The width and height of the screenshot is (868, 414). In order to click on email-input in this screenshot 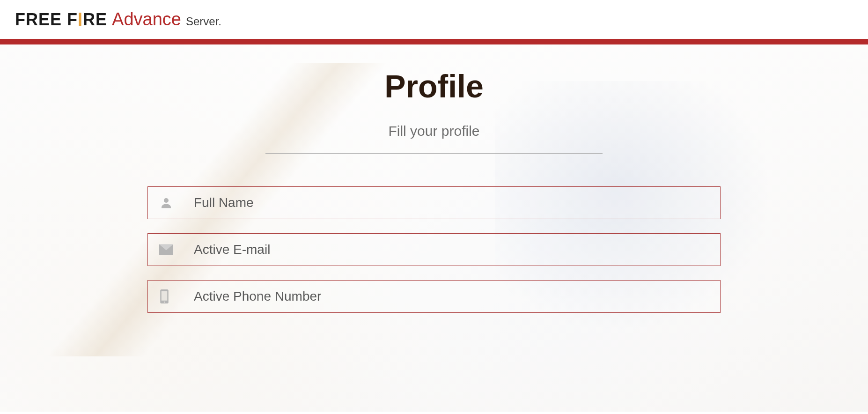, I will do `click(446, 250)`.